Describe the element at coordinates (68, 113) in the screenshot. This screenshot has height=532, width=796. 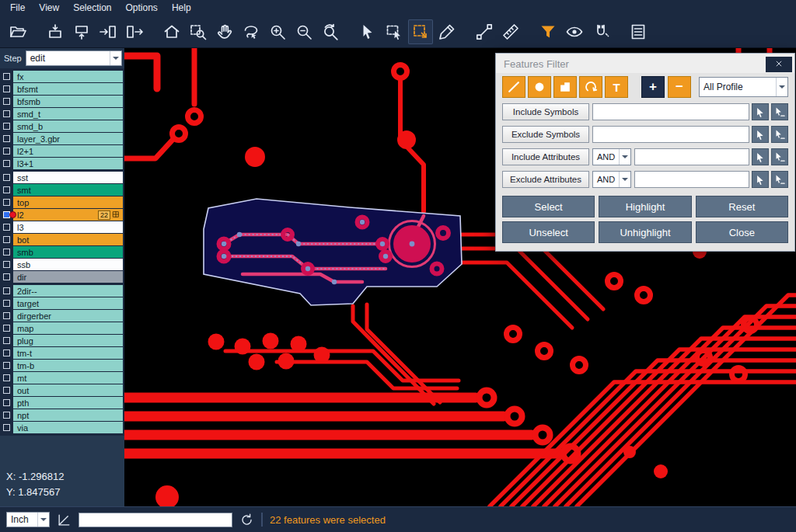
I see `layer-name-chip: smd_t` at that location.